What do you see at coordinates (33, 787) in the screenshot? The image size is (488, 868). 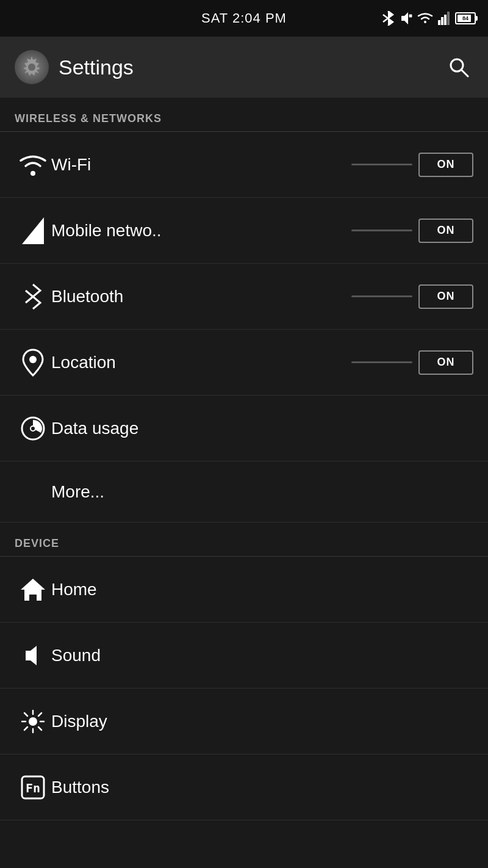 I see `buttons-icon: Fn` at bounding box center [33, 787].